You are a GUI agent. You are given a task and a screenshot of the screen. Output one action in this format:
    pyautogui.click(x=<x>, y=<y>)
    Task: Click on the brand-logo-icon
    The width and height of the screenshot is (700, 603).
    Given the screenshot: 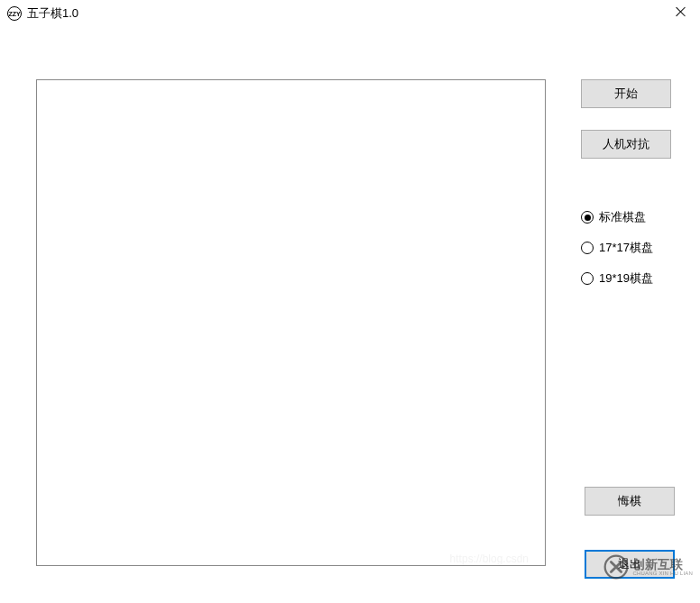 What is the action you would take?
    pyautogui.click(x=616, y=567)
    